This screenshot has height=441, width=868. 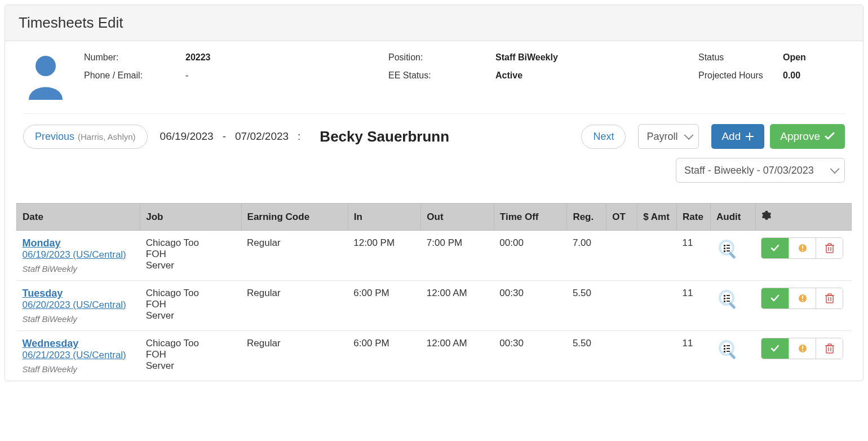 What do you see at coordinates (738, 136) in the screenshot?
I see `add-button: Add` at bounding box center [738, 136].